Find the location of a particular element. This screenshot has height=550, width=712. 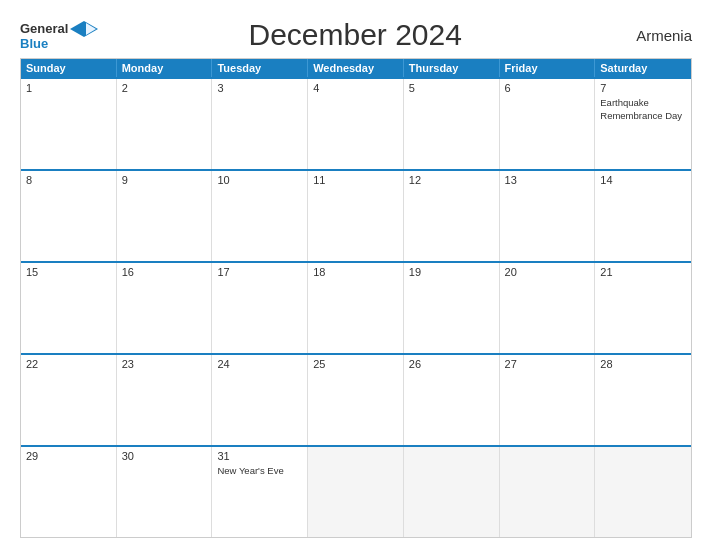

day-cell: 20 is located at coordinates (548, 308).